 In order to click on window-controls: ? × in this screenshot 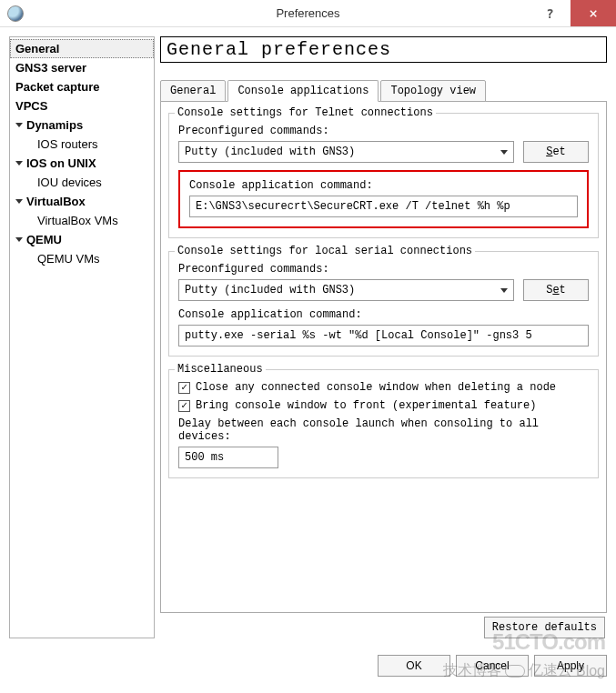, I will do `click(573, 13)`.